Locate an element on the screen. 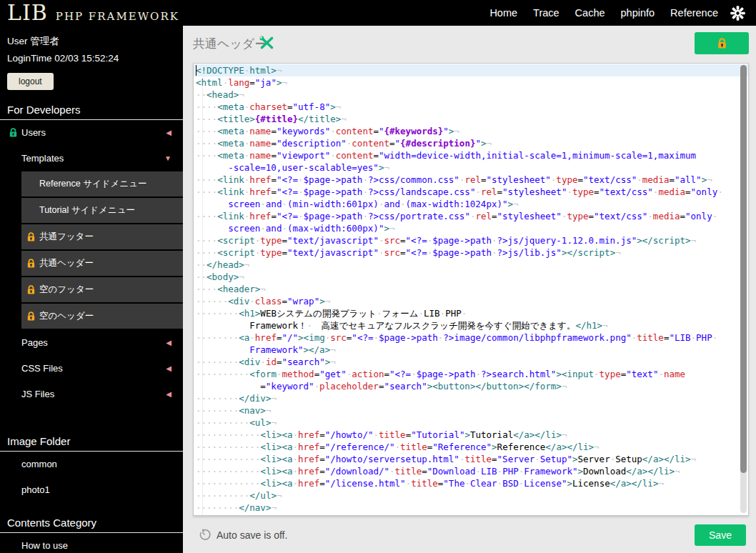 This screenshot has height=553, width=756. sidebar-item-users: Users◀ is located at coordinates (91, 133).